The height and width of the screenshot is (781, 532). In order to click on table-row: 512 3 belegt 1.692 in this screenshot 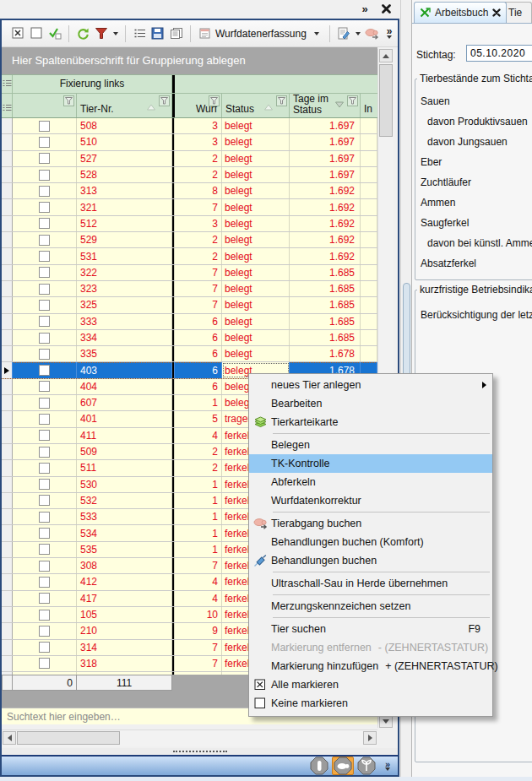, I will do `click(189, 225)`.